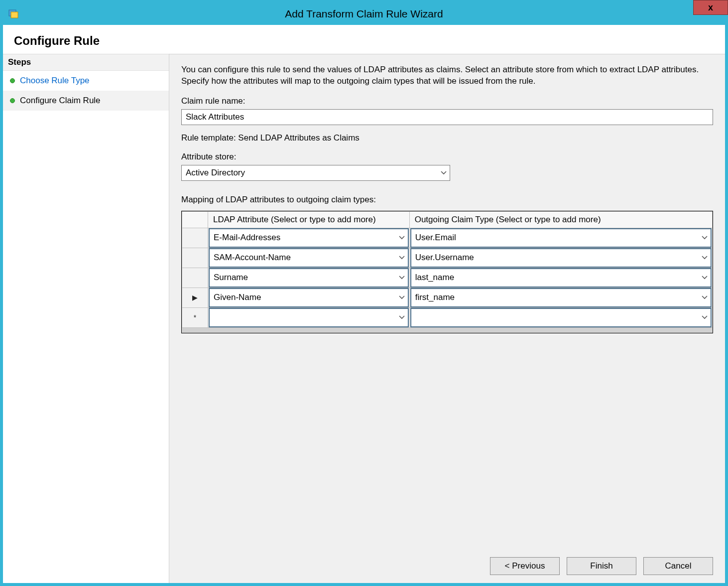 This screenshot has width=728, height=586. What do you see at coordinates (364, 41) in the screenshot?
I see `page-title: Configure Rule` at bounding box center [364, 41].